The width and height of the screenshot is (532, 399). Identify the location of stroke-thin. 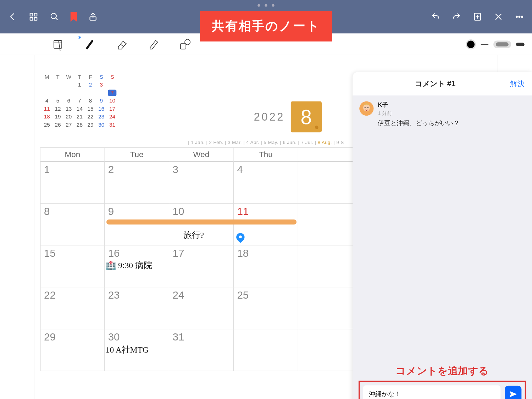
(484, 44).